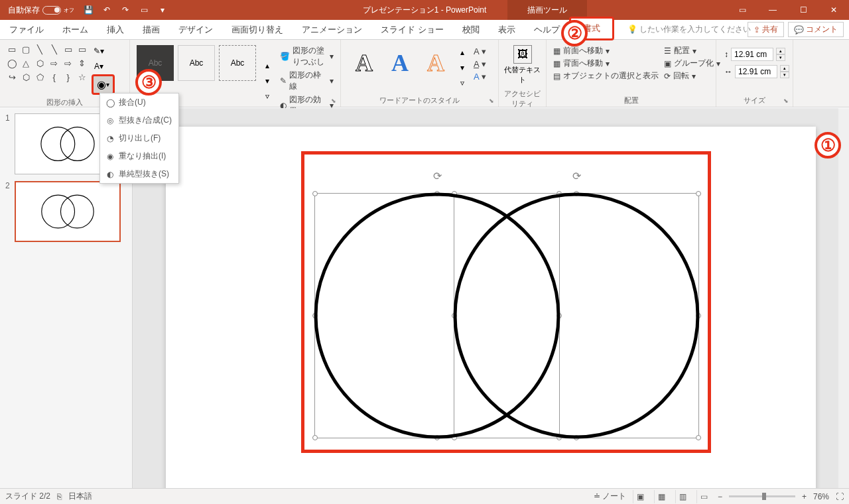 Image resolution: width=849 pixels, height=504 pixels. What do you see at coordinates (606, 76) in the screenshot?
I see `selection-pane-button: ▤オブジェクトの選択と表示` at bounding box center [606, 76].